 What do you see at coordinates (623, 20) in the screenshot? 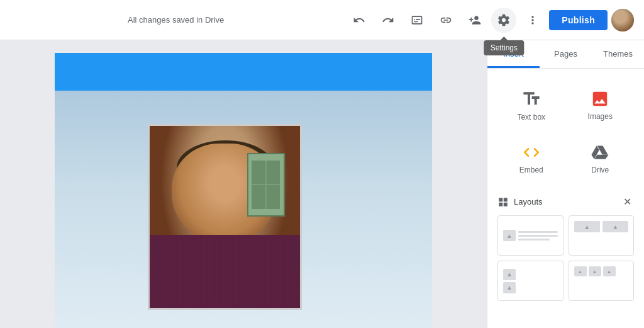
I see `avatar` at bounding box center [623, 20].